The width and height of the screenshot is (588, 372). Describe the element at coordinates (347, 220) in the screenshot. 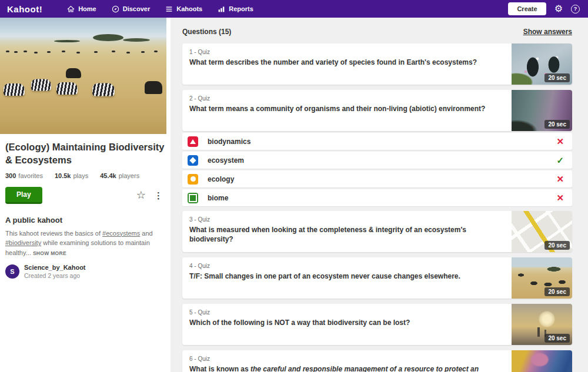

I see `question-number: 3 - Quiz` at that location.